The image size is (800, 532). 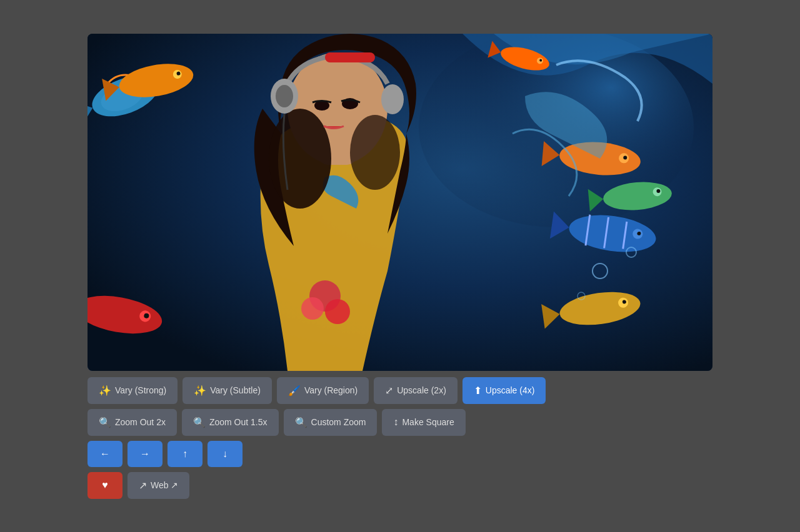 I want to click on up-arrow-icon: ⬆, so click(x=478, y=391).